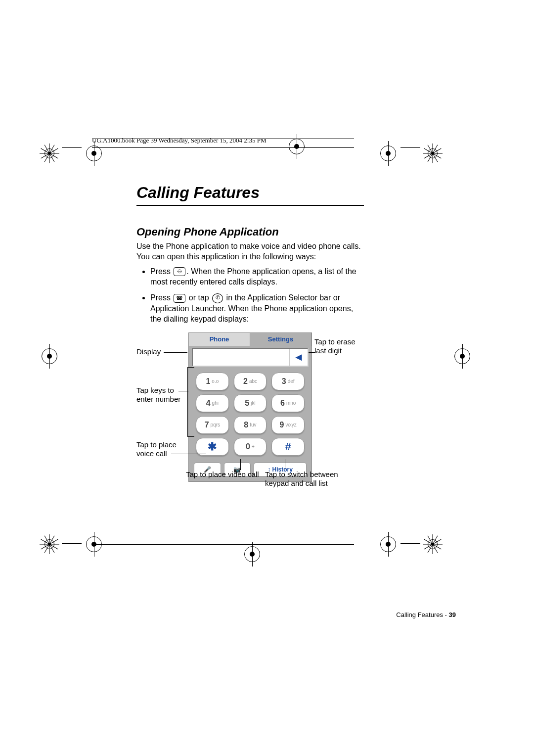 The height and width of the screenshot is (756, 534). I want to click on callout-video: Tap to place video call, so click(223, 475).